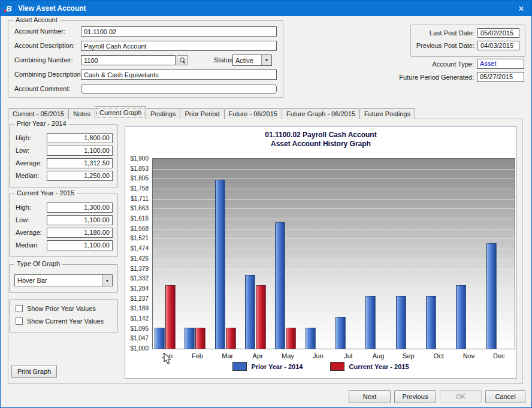 Image resolution: width=532 pixels, height=408 pixels. I want to click on prior-high-label: High:, so click(23, 138).